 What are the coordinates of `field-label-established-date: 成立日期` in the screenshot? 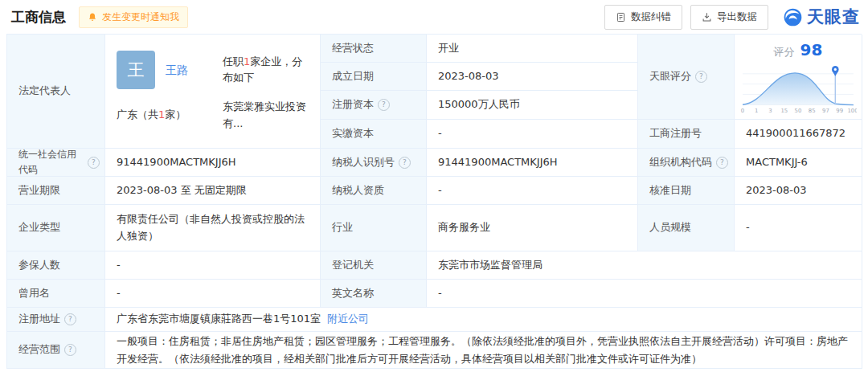 It's located at (374, 77).